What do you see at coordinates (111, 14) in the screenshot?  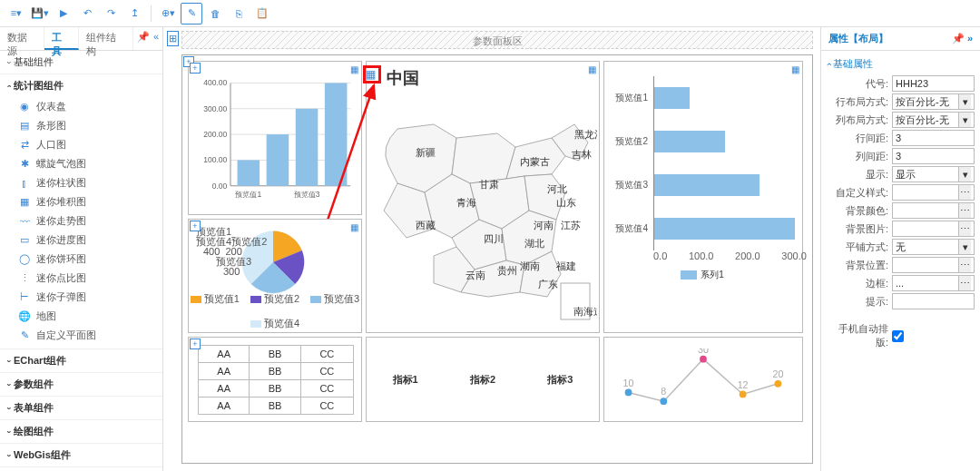 I see `redo-icon: ↷` at bounding box center [111, 14].